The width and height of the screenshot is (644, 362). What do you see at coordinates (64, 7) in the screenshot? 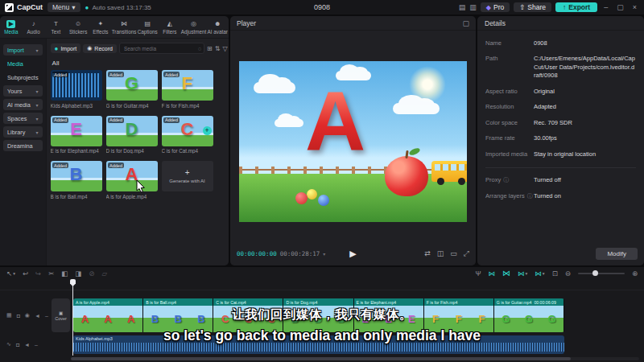
I see `menu-button: Menu ▾` at bounding box center [64, 7].